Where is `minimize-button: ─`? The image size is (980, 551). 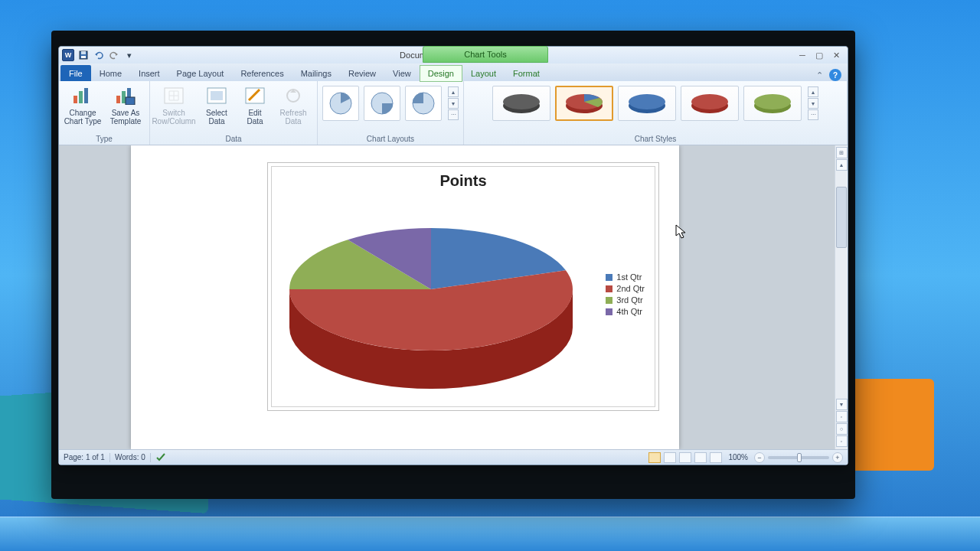 minimize-button: ─ is located at coordinates (802, 55).